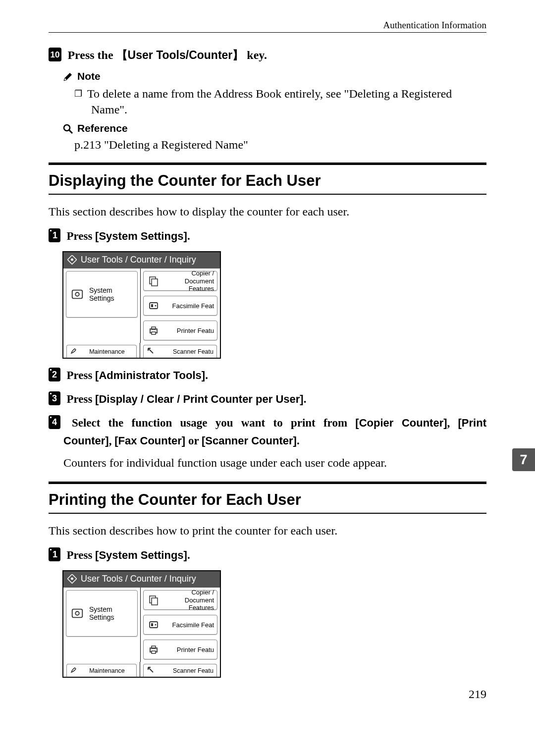 The image size is (535, 756). What do you see at coordinates (107, 671) in the screenshot?
I see `maintenance-label-2: Maintenance` at bounding box center [107, 671].